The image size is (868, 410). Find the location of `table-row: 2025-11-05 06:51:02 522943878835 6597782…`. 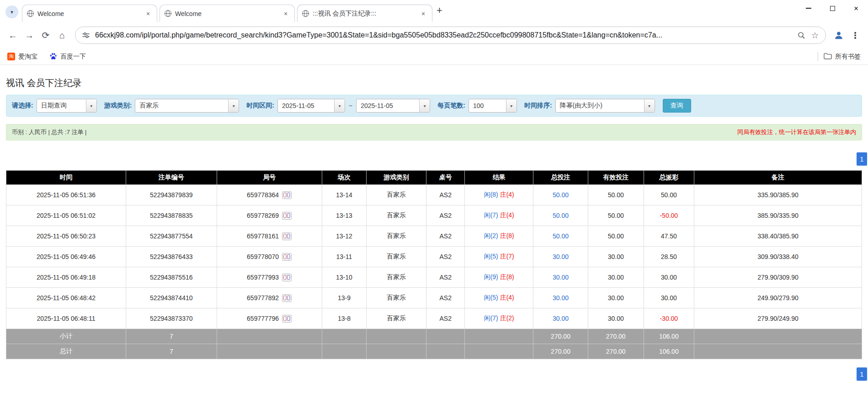

table-row: 2025-11-05 06:51:02 522943878835 6597782… is located at coordinates (434, 216).